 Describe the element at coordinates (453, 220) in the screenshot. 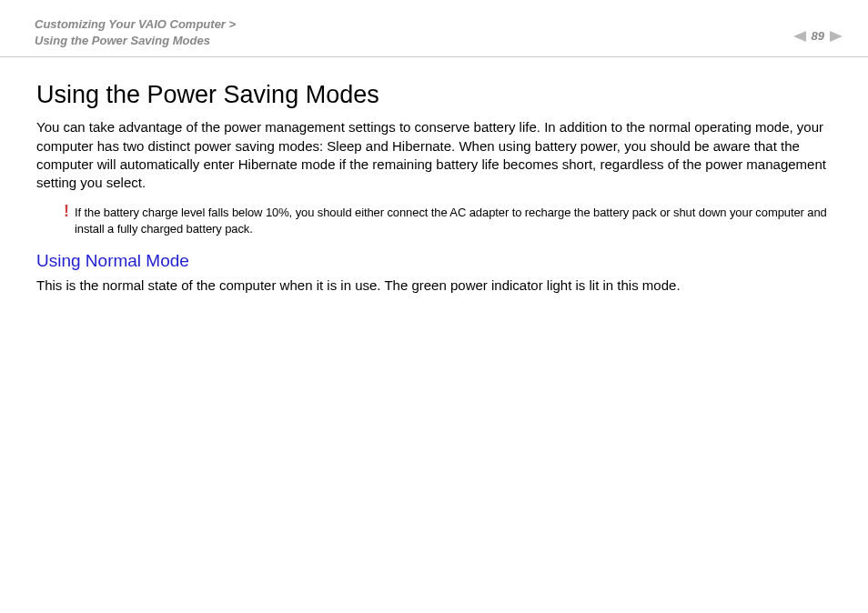

I see `warning-text: If the battery charge level falls below …` at that location.